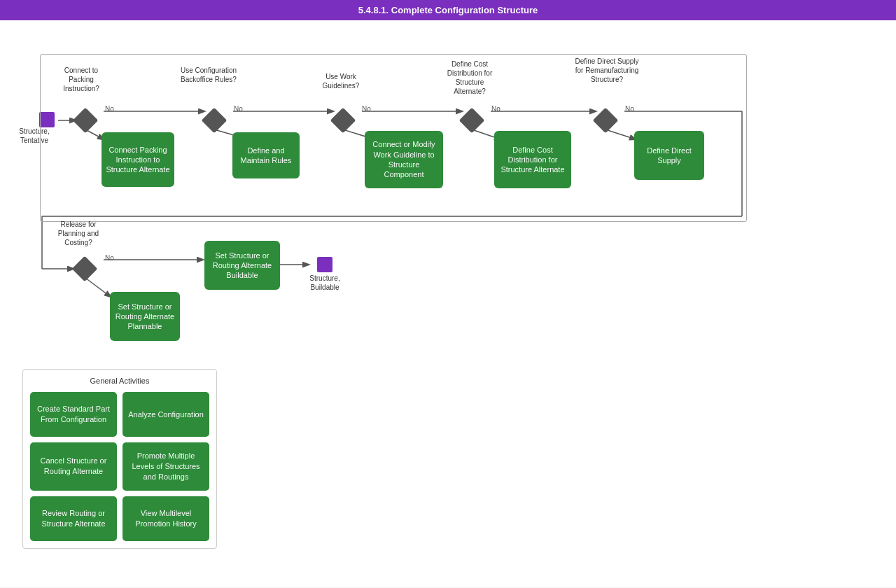  I want to click on diamond-q6, so click(85, 269).